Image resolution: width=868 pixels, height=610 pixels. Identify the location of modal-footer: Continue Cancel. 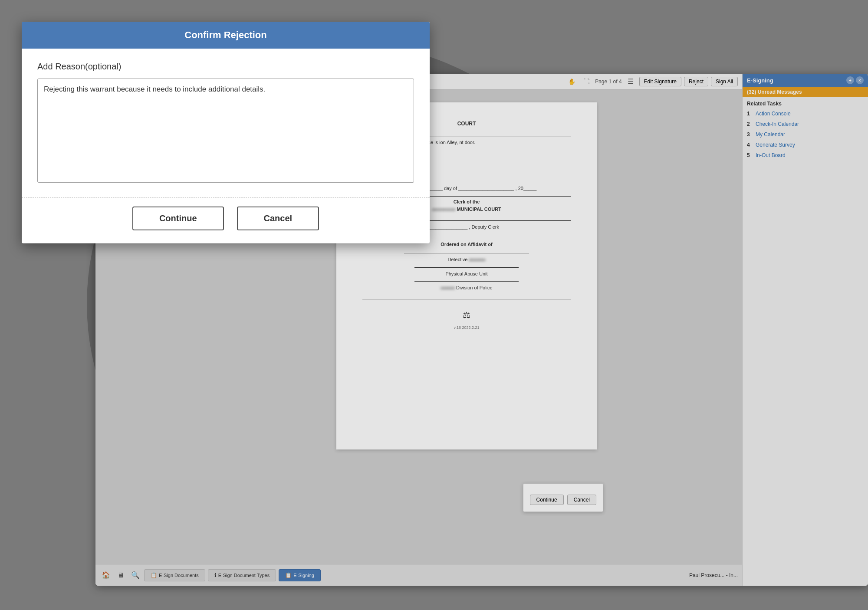
(226, 220).